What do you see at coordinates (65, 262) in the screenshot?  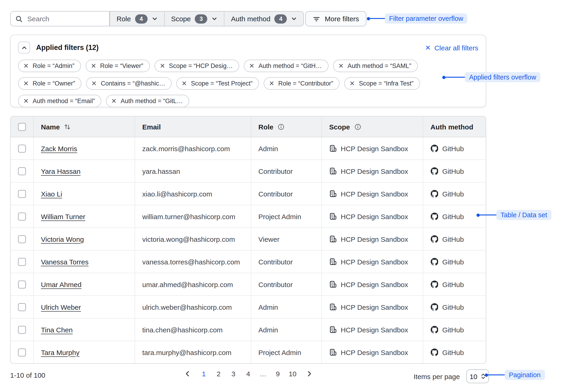 I see `user-name-link: Vanessa Torres` at bounding box center [65, 262].